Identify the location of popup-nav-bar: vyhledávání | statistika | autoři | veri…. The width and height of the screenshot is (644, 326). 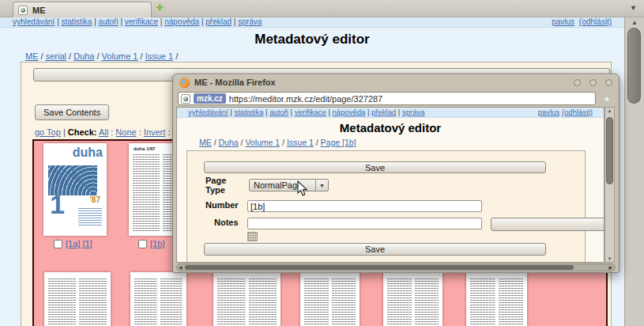
(390, 112).